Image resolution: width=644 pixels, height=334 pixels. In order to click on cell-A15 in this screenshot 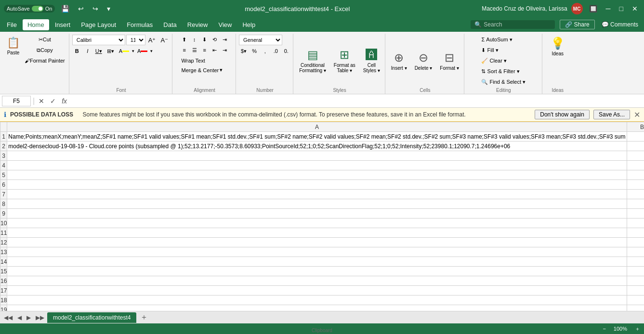, I will do `click(317, 271)`.